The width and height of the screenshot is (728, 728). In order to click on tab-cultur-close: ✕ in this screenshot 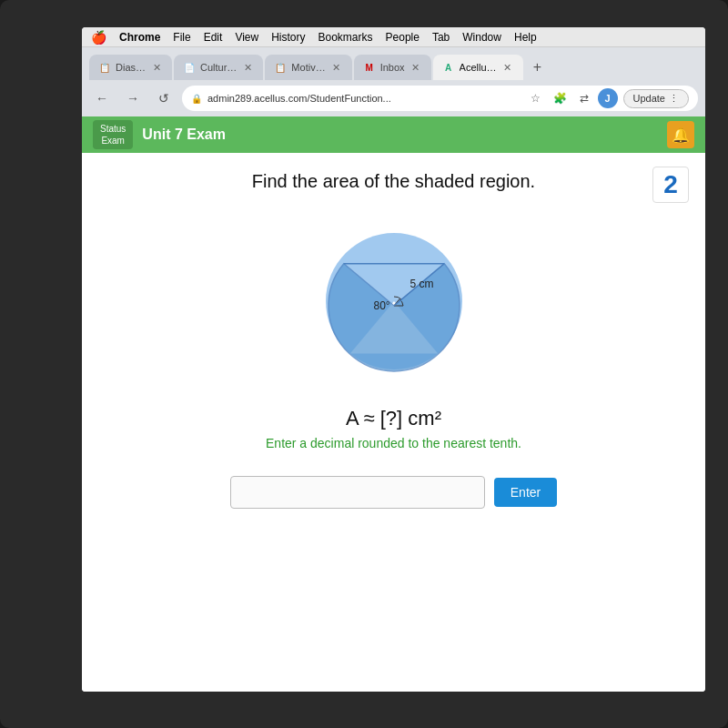, I will do `click(248, 67)`.